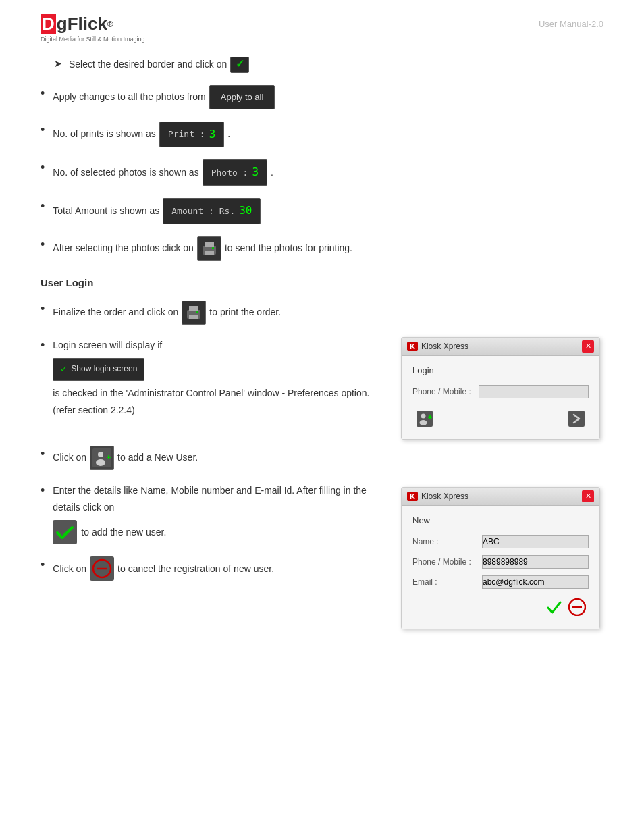 This screenshot has width=644, height=834. What do you see at coordinates (129, 97) in the screenshot?
I see `apply-all-label: Apply changes to all the photos from` at bounding box center [129, 97].